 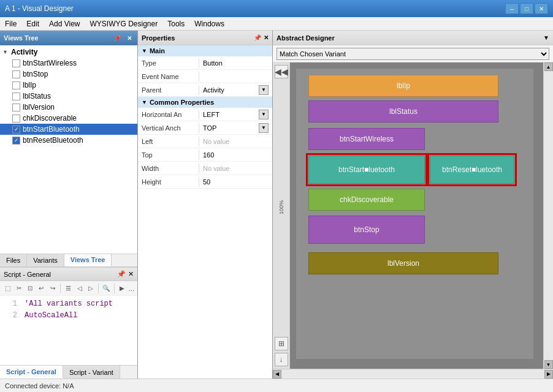 What do you see at coordinates (53, 140) in the screenshot?
I see `label-btnResetBluetooth: btnResetBluetooth` at bounding box center [53, 140].